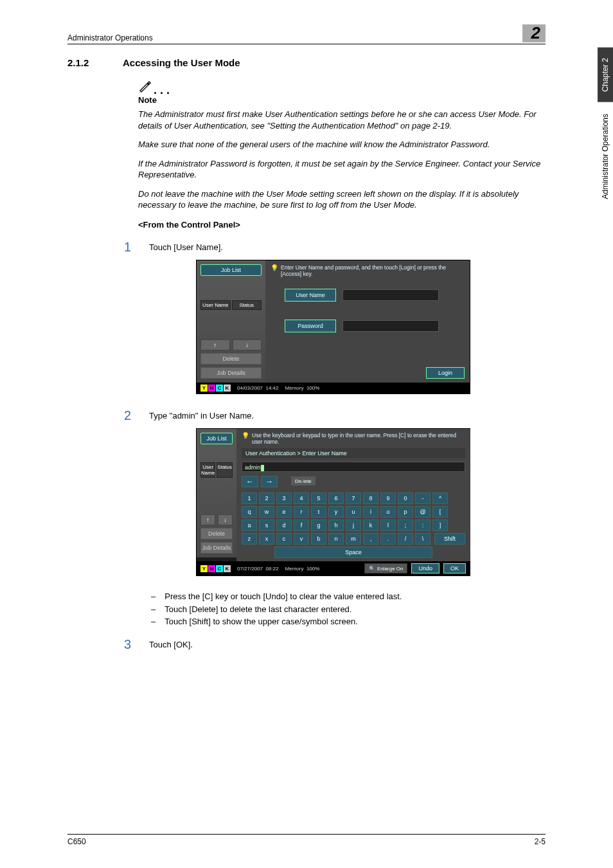 The image size is (613, 868). I want to click on keyboard-key: 2, so click(267, 498).